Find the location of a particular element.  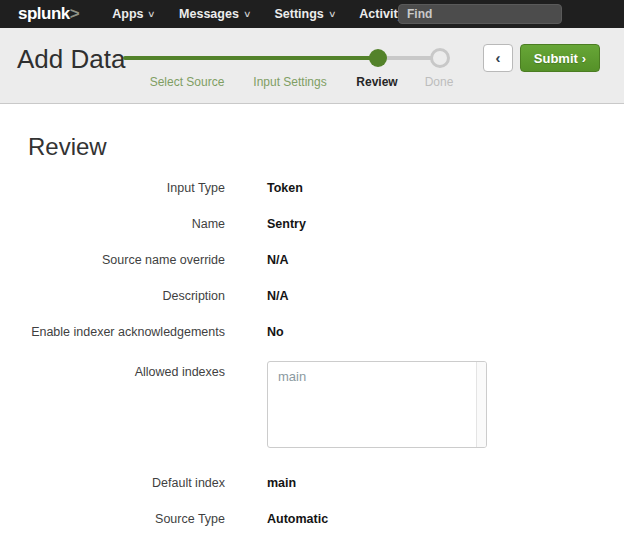

menu-settings: Settings ∨ is located at coordinates (304, 14).